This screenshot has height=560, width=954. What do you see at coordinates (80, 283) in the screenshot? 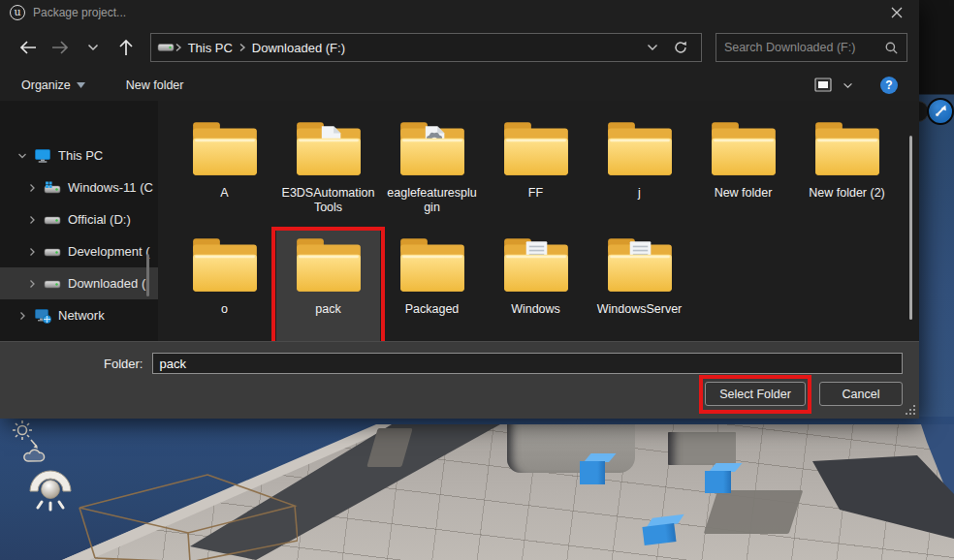
I see `sidebar-item-downloaded: Downloaded (` at bounding box center [80, 283].